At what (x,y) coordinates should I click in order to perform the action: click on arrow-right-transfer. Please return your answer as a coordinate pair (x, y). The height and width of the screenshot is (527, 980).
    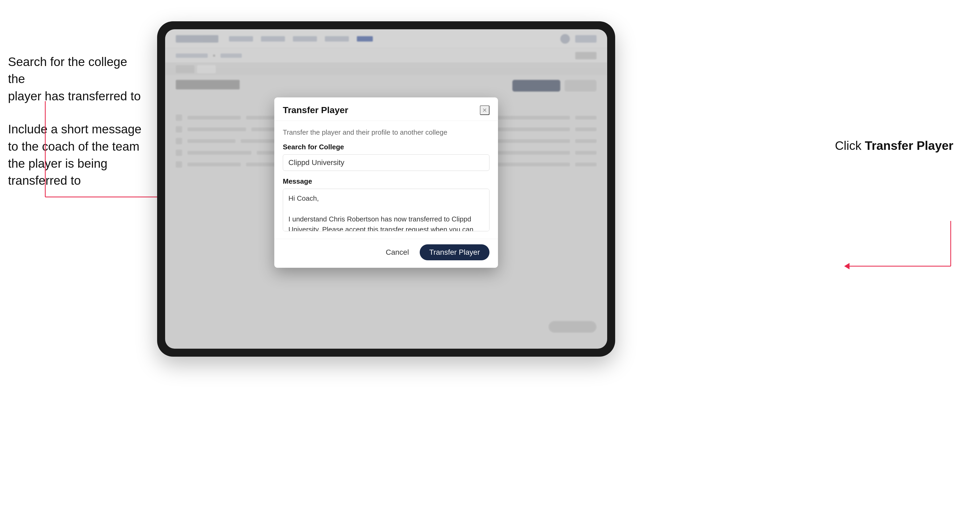
    Looking at the image, I should click on (887, 250).